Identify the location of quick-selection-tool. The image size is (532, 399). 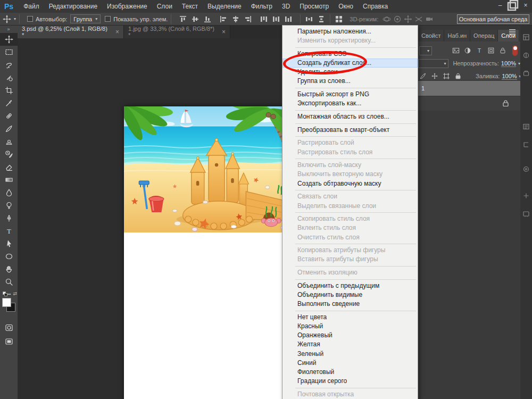
(9, 78).